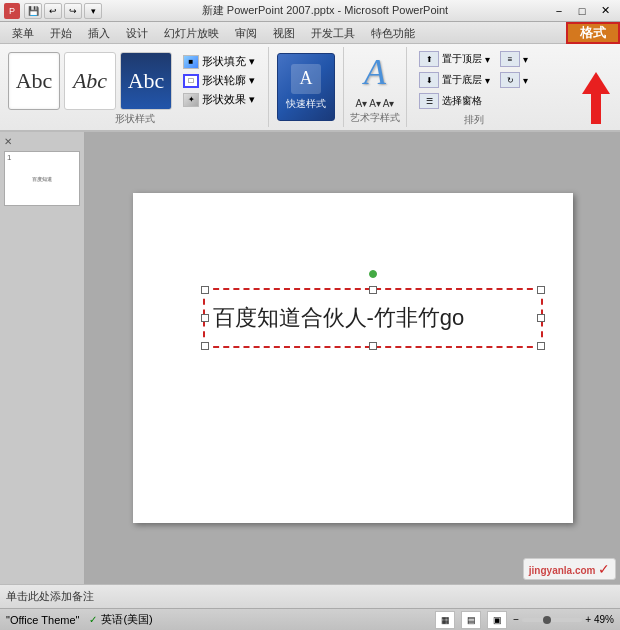 The width and height of the screenshot is (620, 630). What do you see at coordinates (510, 80) in the screenshot?
I see `rotate-icon: ↻` at bounding box center [510, 80].